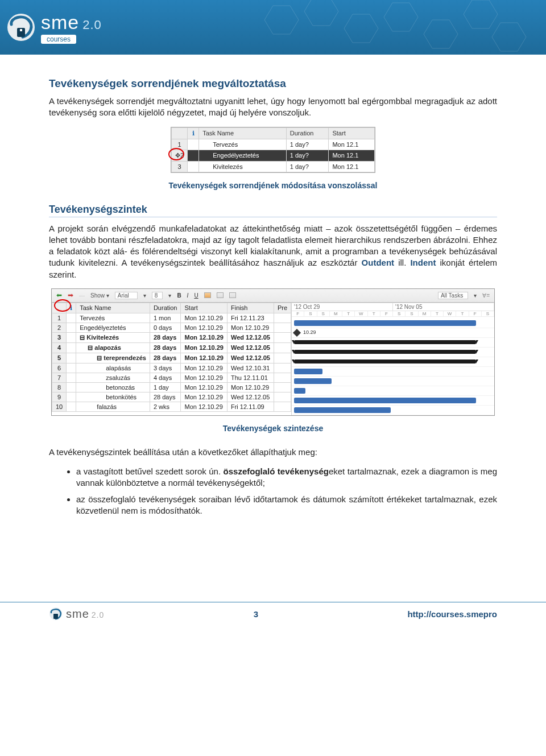 Image resolution: width=546 pixels, height=756 pixels. Describe the element at coordinates (172, 406) in the screenshot. I see `table-row: 10falazás2 wksMon 12.10.29Fri 12.11.09` at that location.